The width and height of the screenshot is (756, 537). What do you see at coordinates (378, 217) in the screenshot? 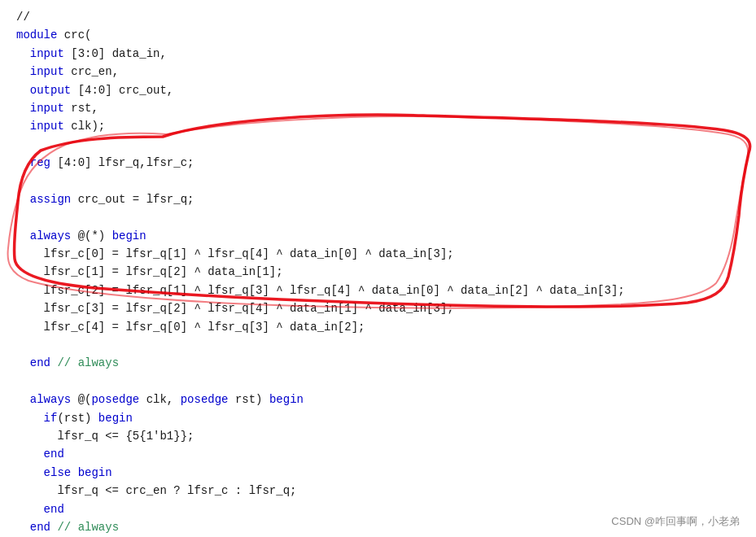
I see `line-blank3` at bounding box center [378, 217].